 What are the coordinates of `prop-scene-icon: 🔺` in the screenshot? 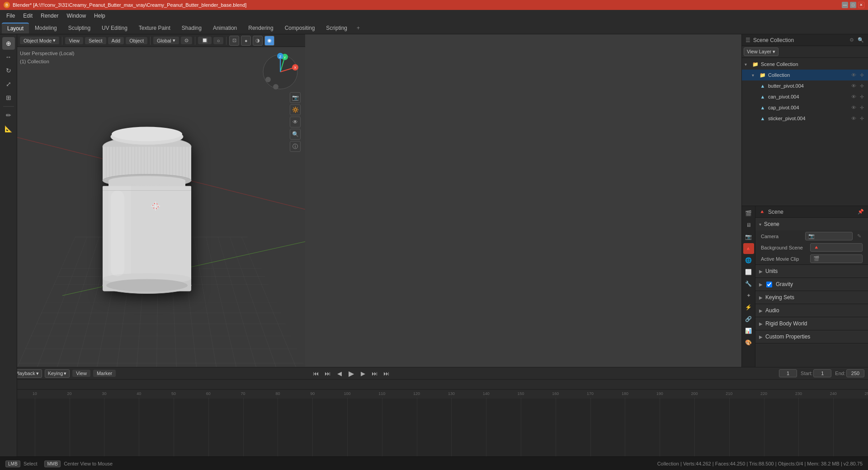 It's located at (749, 249).